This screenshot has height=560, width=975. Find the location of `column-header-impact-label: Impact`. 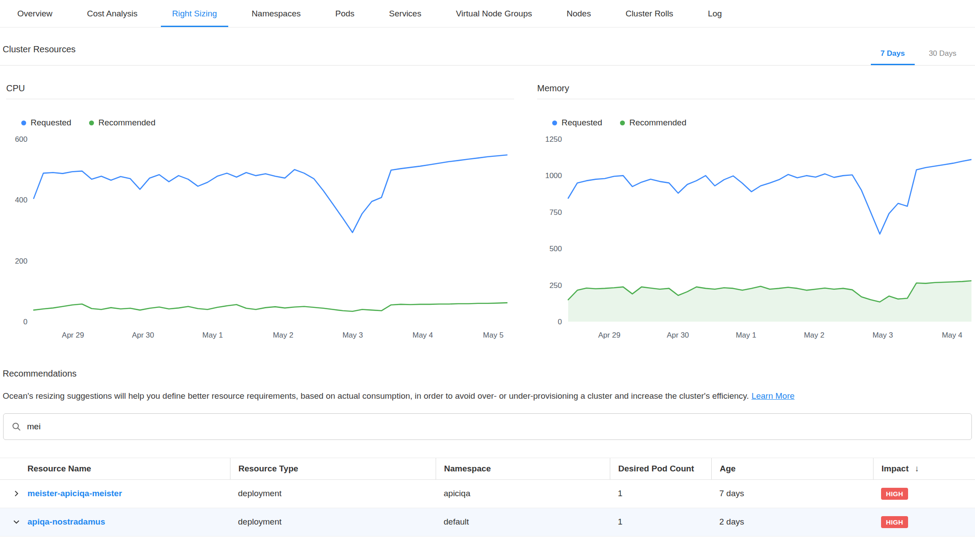

column-header-impact-label: Impact is located at coordinates (895, 469).